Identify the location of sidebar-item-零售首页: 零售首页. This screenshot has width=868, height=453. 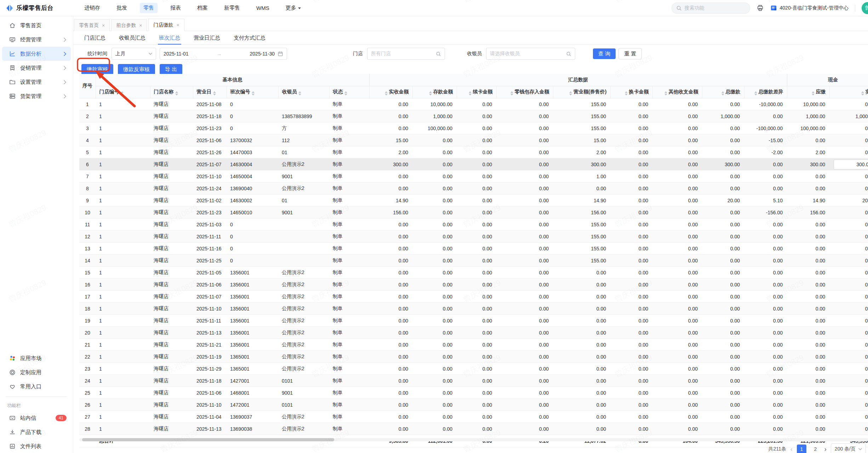
(36, 25).